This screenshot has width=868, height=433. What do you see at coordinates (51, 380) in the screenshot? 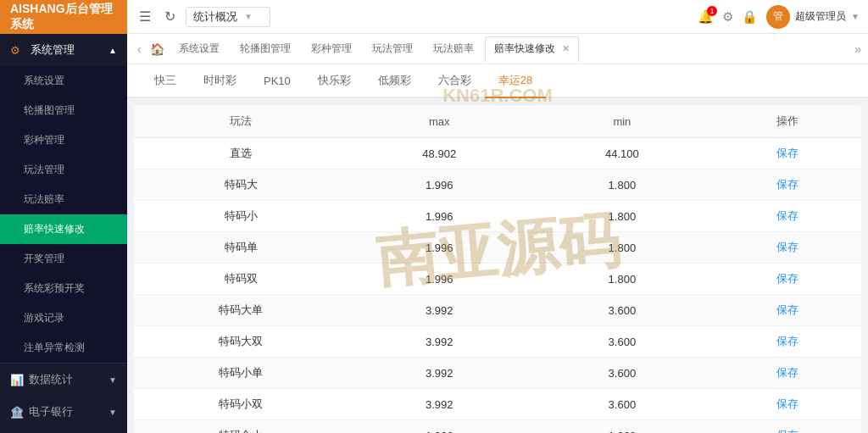
I see `data-stats-label: 数据统计` at bounding box center [51, 380].